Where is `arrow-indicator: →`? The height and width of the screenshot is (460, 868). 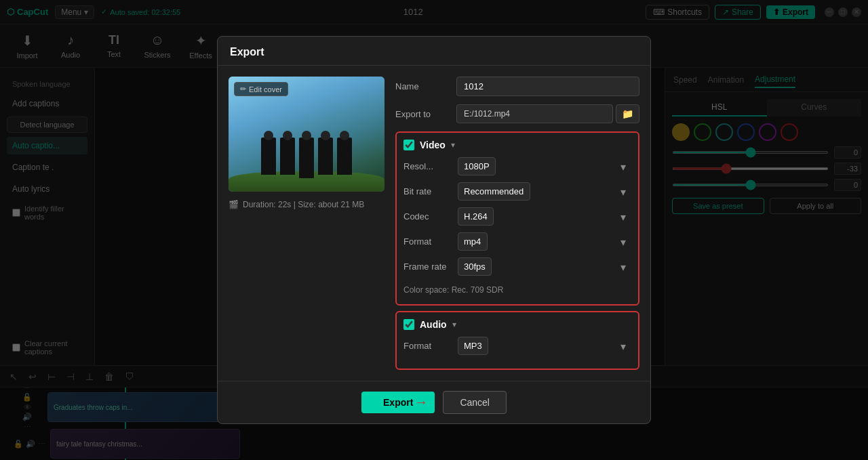 arrow-indicator: → is located at coordinates (421, 402).